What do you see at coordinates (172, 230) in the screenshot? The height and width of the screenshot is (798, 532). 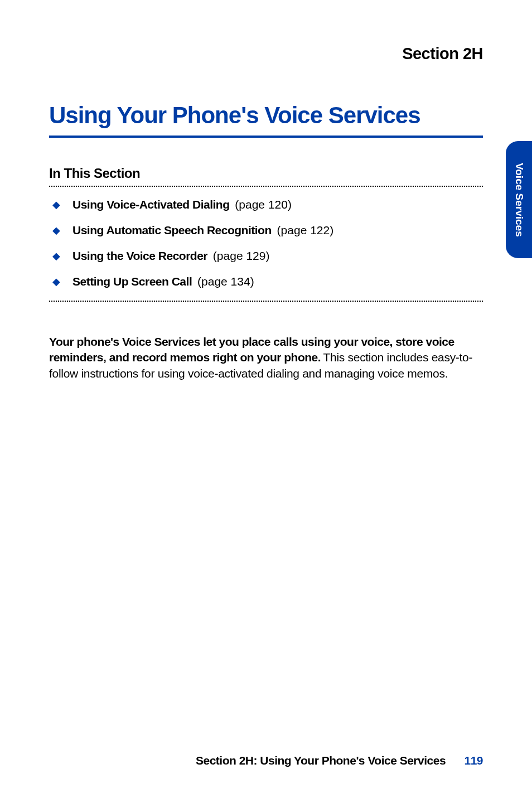 I see `toc-title: Using Automatic Speech Recognition` at bounding box center [172, 230].